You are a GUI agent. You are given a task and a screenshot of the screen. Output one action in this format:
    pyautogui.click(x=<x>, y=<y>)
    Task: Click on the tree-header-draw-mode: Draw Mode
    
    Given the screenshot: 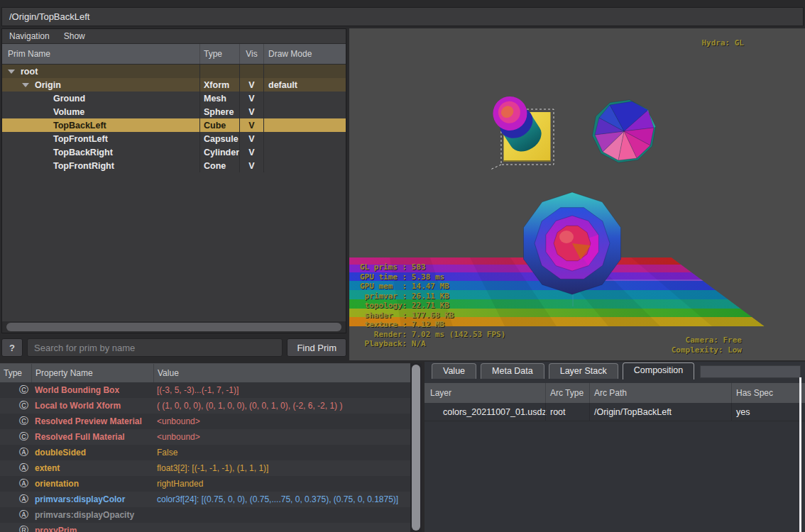 What is the action you would take?
    pyautogui.click(x=305, y=54)
    